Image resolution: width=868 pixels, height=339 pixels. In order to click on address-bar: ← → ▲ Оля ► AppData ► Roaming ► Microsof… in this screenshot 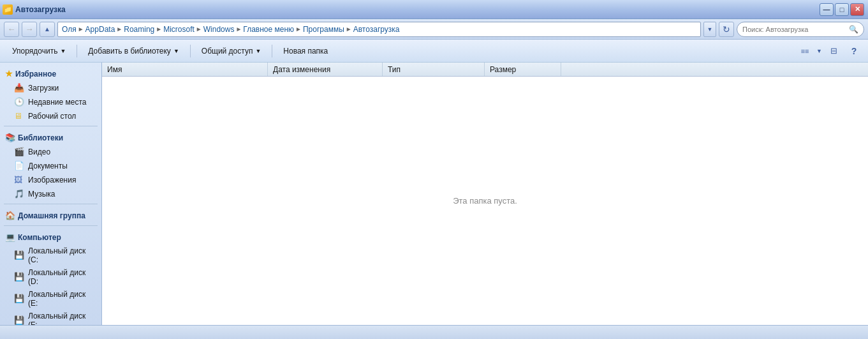, I will do `click(434, 29)`.